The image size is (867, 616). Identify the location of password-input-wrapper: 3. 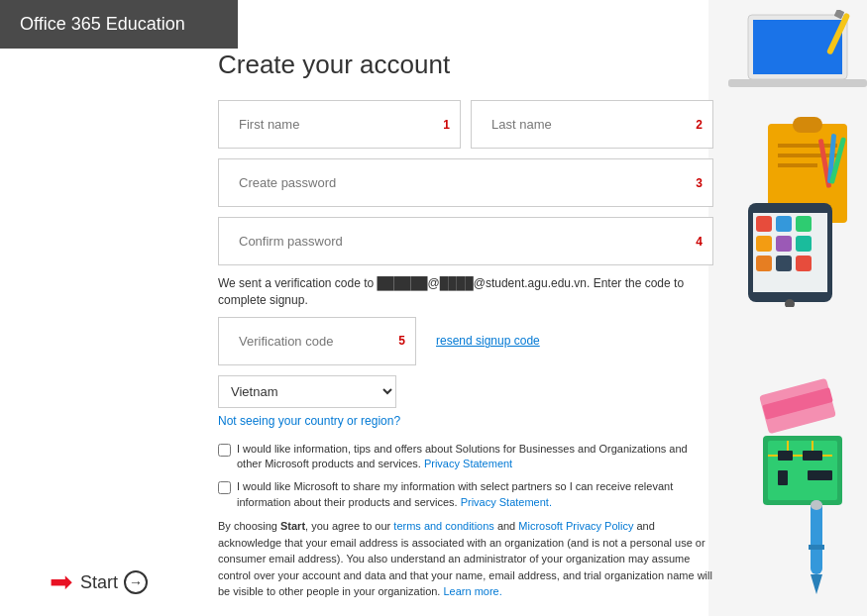
(466, 182).